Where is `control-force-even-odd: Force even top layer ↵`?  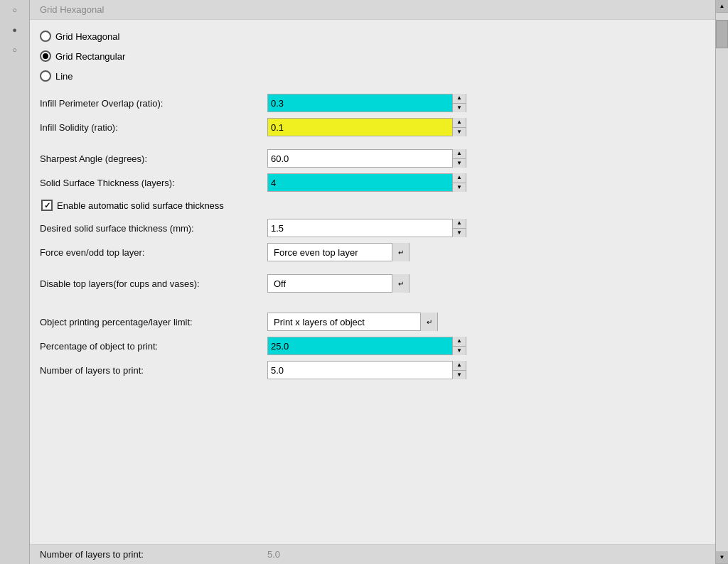
control-force-even-odd: Force even top layer ↵ is located at coordinates (486, 252).